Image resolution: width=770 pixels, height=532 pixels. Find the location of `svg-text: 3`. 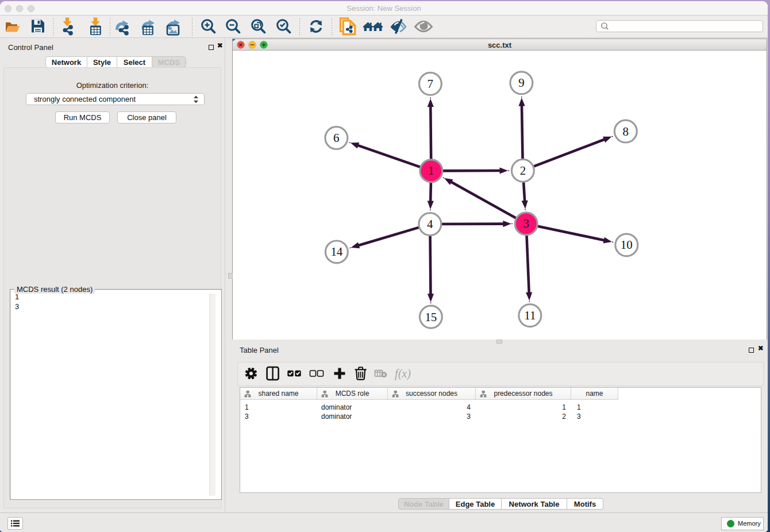

svg-text: 3 is located at coordinates (526, 223).